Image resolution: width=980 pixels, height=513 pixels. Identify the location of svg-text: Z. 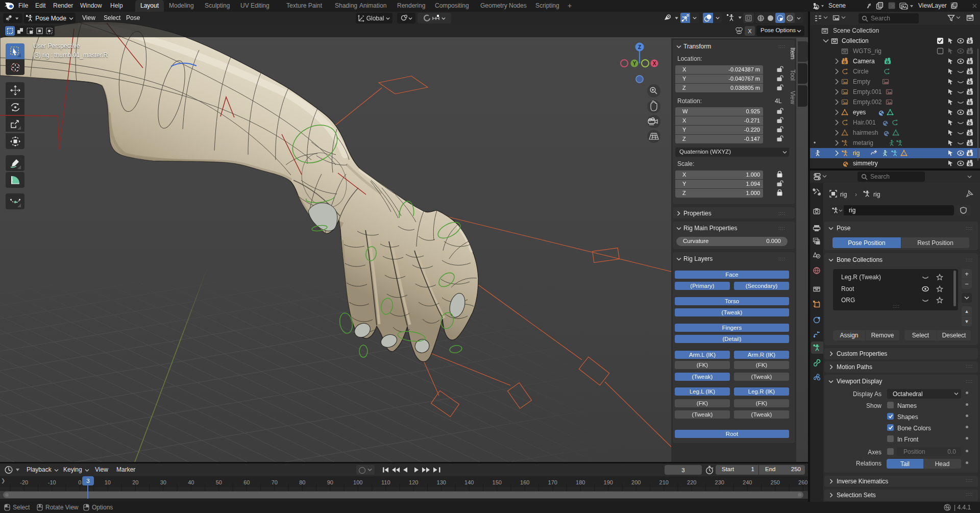
(640, 47).